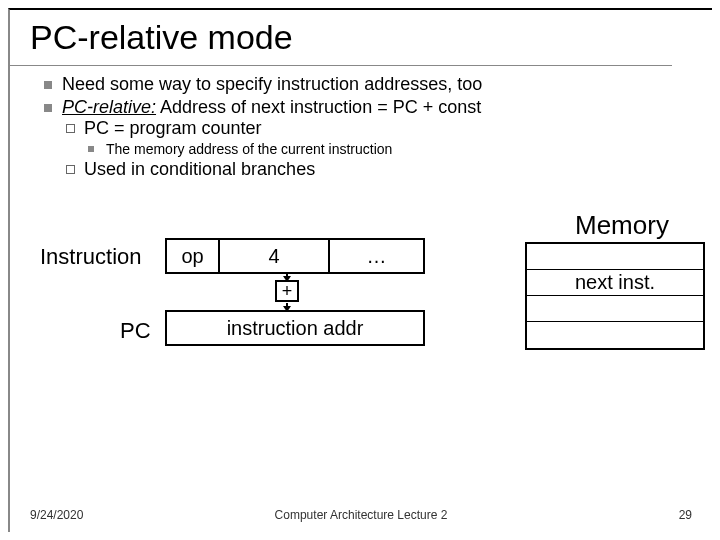  Describe the element at coordinates (366, 84) in the screenshot. I see `bullet-1: Need some way to specify instruction add…` at that location.